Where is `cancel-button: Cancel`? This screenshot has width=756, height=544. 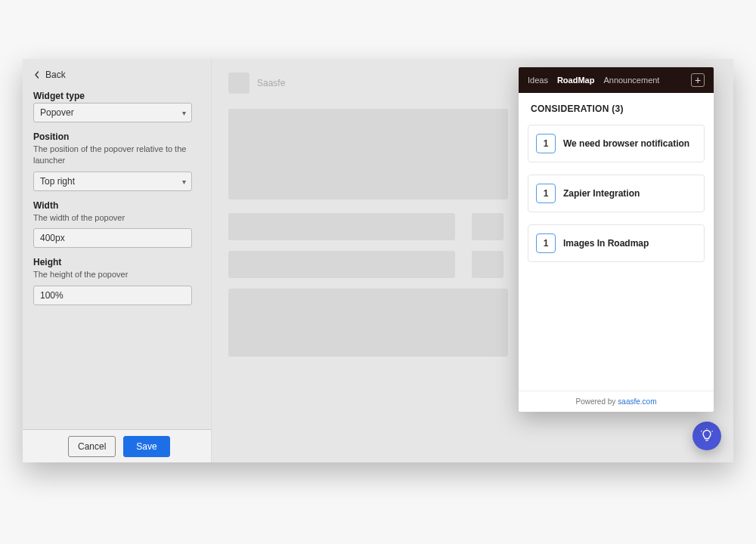 cancel-button: Cancel is located at coordinates (92, 447).